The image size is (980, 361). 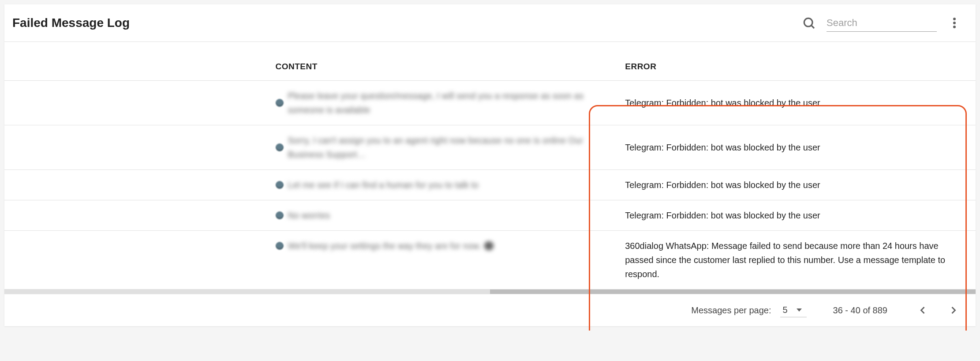 What do you see at coordinates (860, 311) in the screenshot?
I see `pagination-range: 36 - 40 of 889` at bounding box center [860, 311].